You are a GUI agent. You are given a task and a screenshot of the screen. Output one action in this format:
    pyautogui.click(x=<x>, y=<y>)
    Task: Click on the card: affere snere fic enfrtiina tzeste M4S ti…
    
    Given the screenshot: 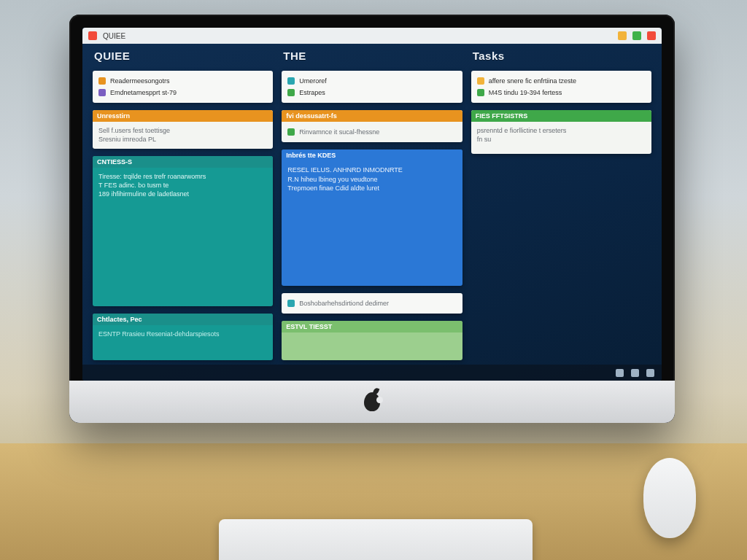 What is the action you would take?
    pyautogui.click(x=562, y=87)
    